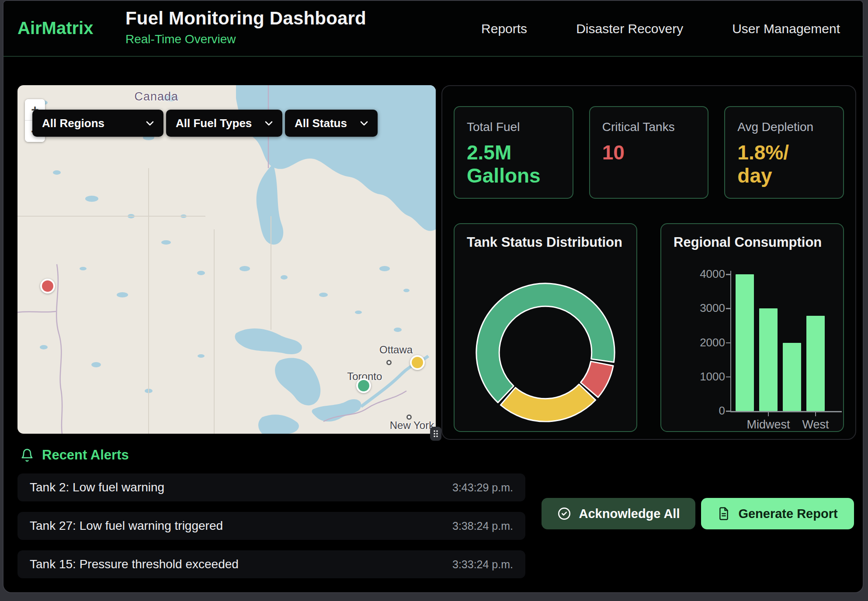 The image size is (868, 601). I want to click on donut-segment-warning, so click(548, 403).